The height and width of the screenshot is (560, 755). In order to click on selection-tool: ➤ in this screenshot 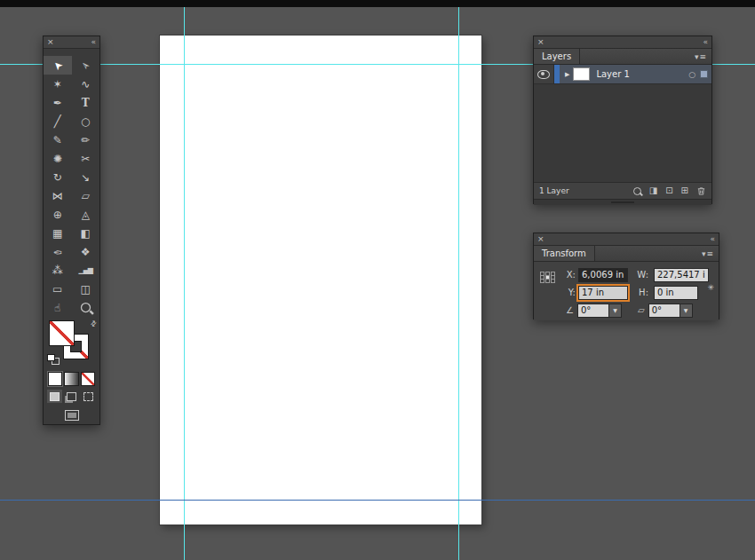, I will do `click(58, 66)`.